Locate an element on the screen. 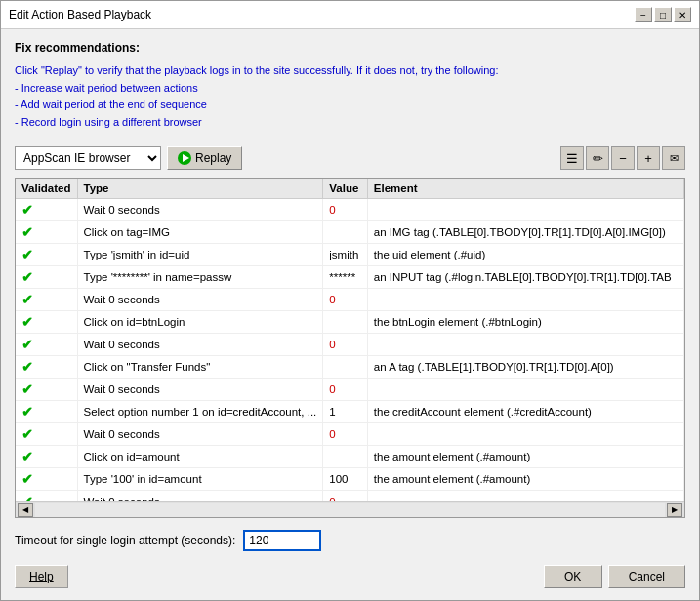 This screenshot has height=601, width=700. table-row: ✔Click on "Transfer Funds"an A tag (.TAB… is located at coordinates (350, 367).